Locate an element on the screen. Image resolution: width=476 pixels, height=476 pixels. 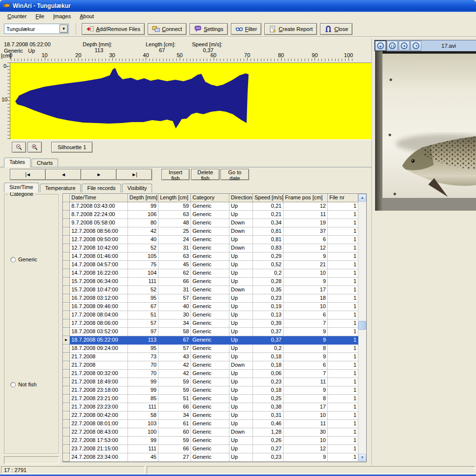
tab-tables: Tables is located at coordinates (17, 162).